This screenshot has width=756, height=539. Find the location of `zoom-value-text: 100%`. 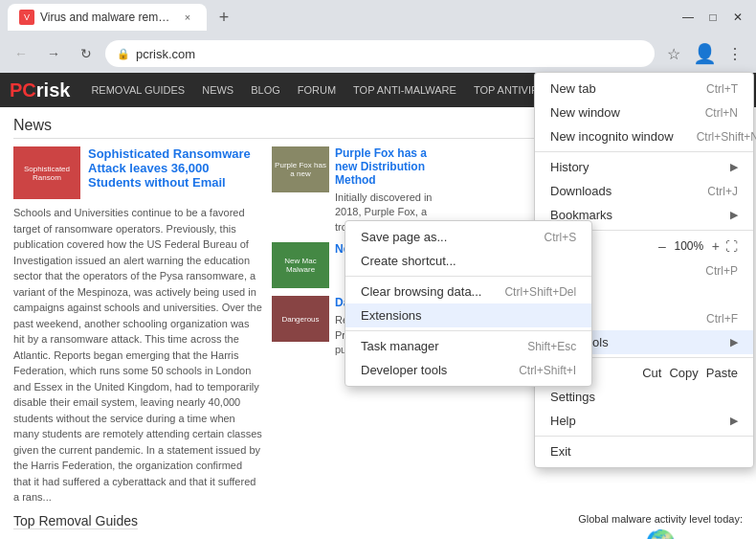

zoom-value-text: 100% is located at coordinates (689, 246).